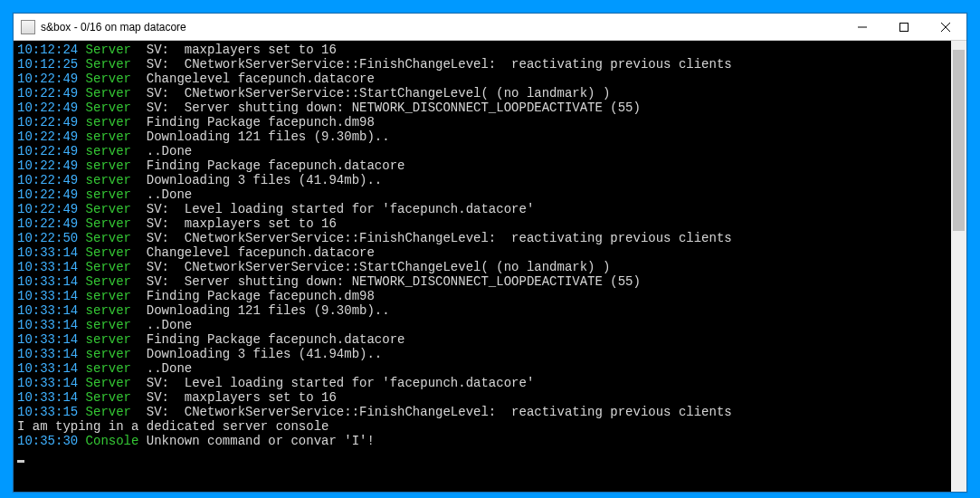  What do you see at coordinates (21, 462) in the screenshot?
I see `text-cursor` at bounding box center [21, 462].